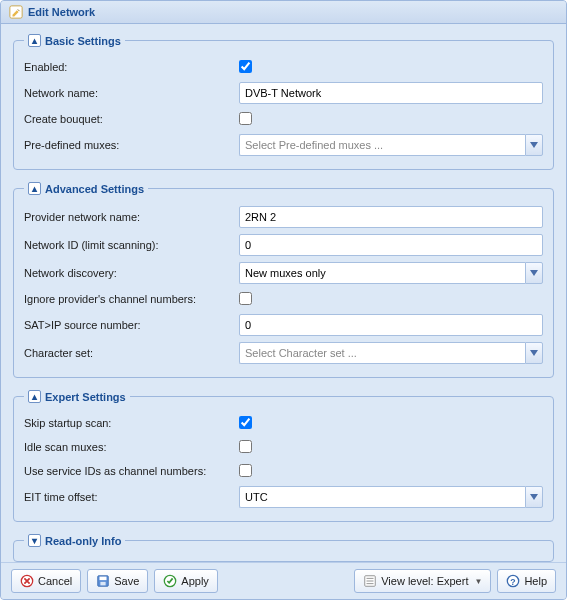 This screenshot has width=567, height=600. I want to click on eit-offset-combo, so click(391, 497).